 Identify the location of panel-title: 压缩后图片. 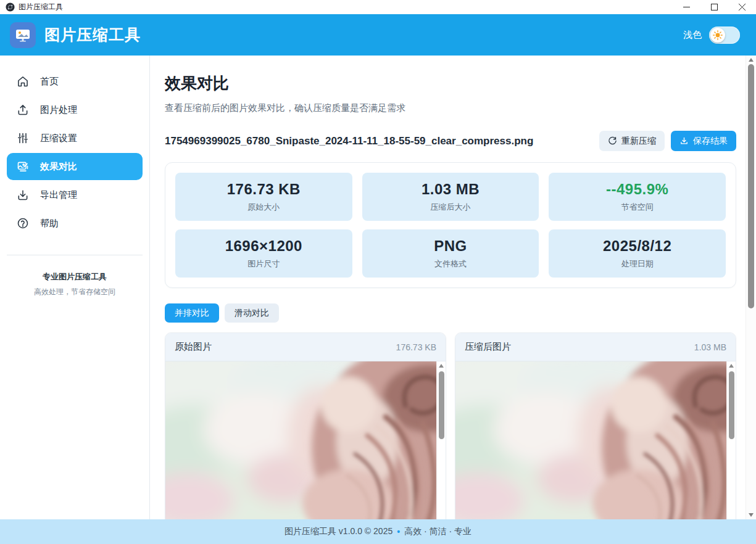
(579, 347).